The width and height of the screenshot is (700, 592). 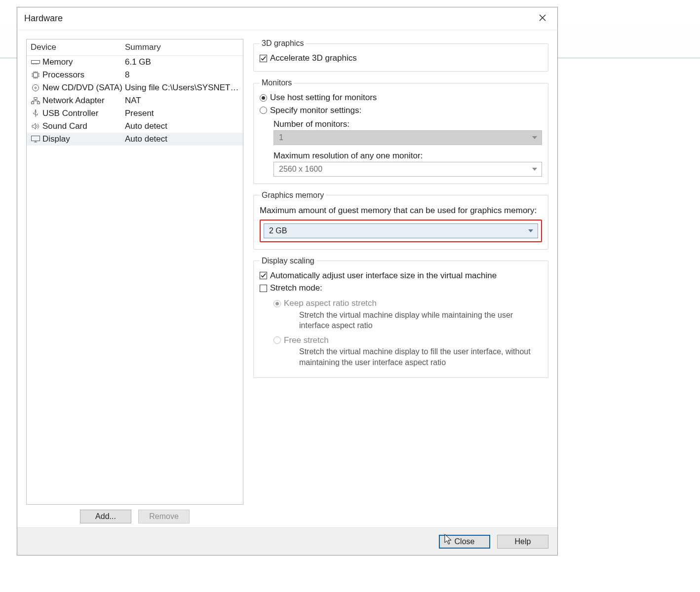 I want to click on monitors-use-host-radio, so click(x=264, y=98).